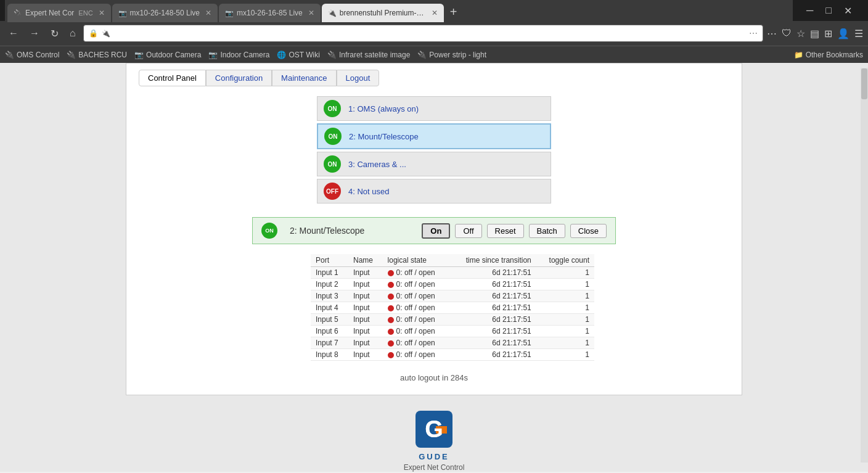 The width and height of the screenshot is (868, 473). I want to click on forward-button: →, so click(35, 33).